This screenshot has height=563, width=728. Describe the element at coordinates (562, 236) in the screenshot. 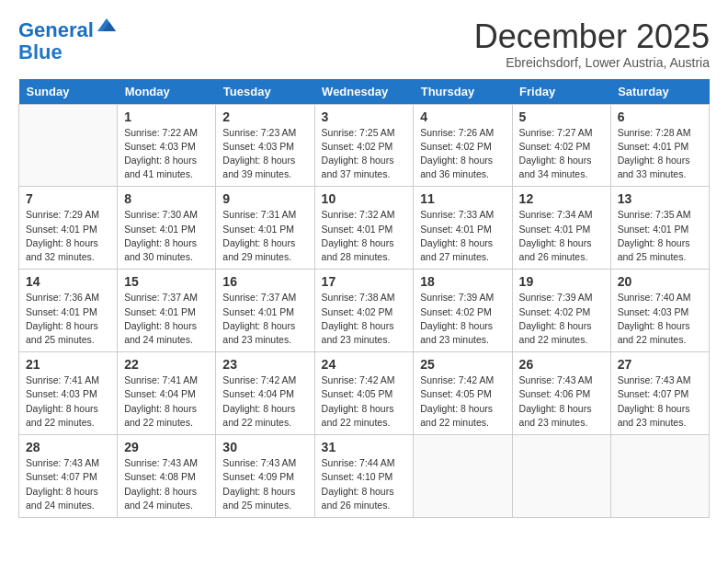

I see `day-info: Sunrise: 7:34 AM Sunset: 4:01 PM Dayligh…` at that location.